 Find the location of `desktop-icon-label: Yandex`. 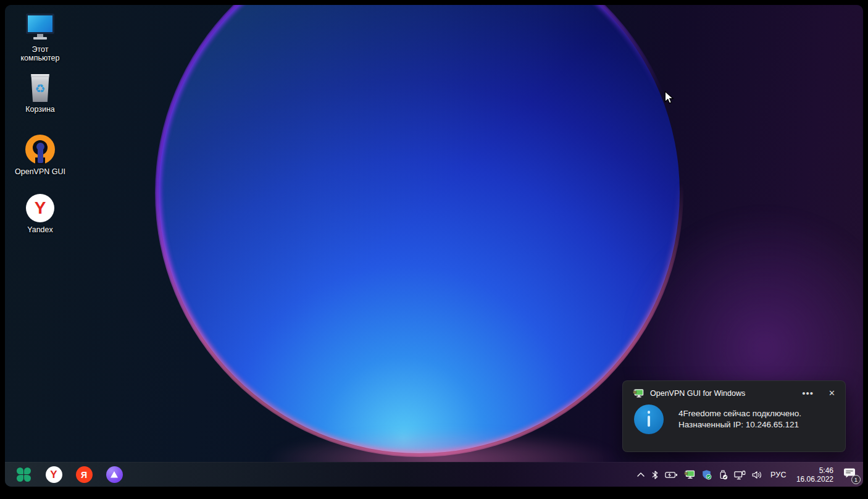

desktop-icon-label: Yandex is located at coordinates (40, 230).